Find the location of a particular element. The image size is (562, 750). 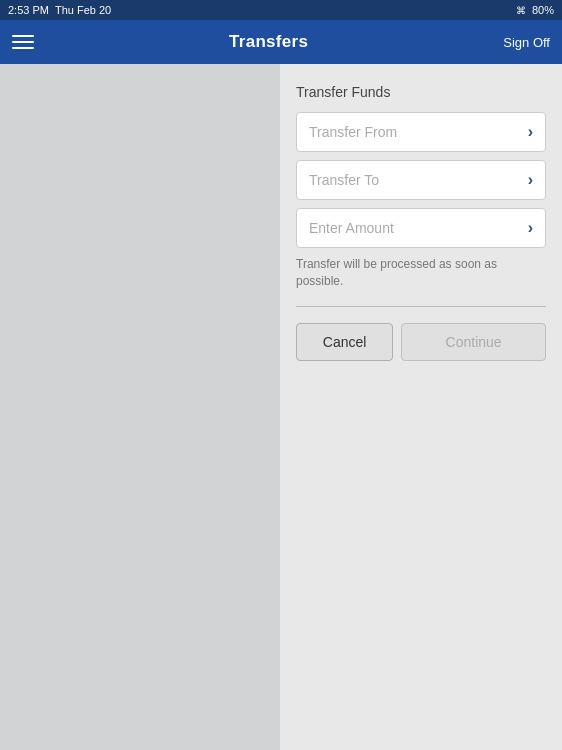

status-bar-right: ⌘ 80% is located at coordinates (534, 10).